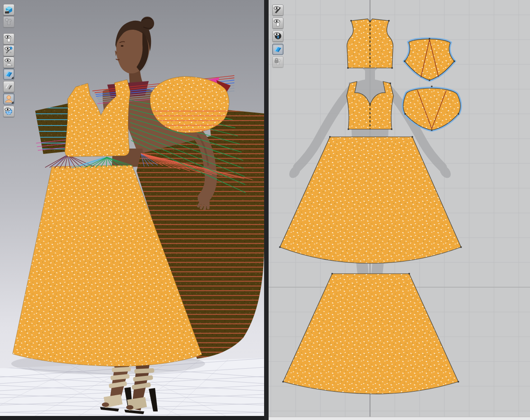 The image size is (530, 420). I want to click on pattern-2d-bodice-back, so click(370, 44).